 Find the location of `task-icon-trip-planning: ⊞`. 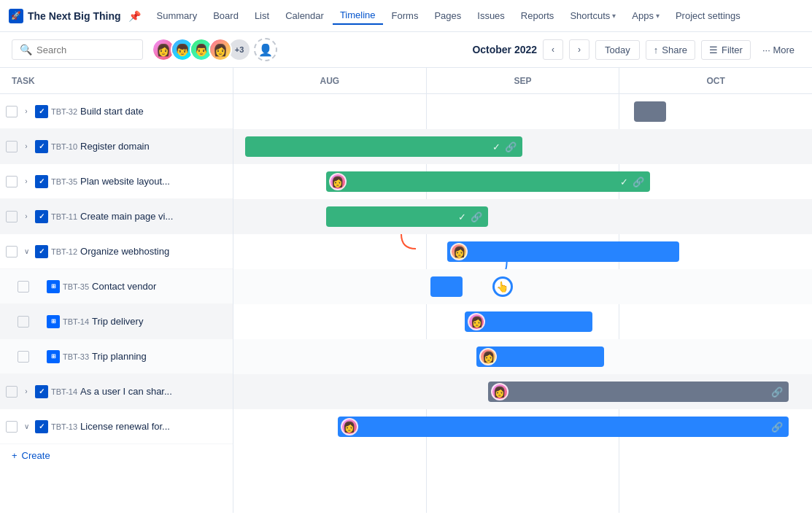

task-icon-trip-planning: ⊞ is located at coordinates (53, 357).